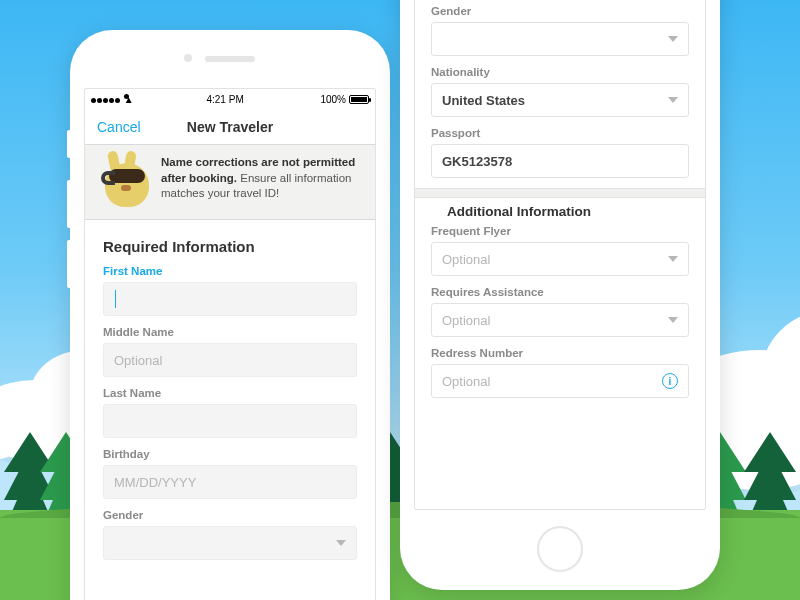  What do you see at coordinates (359, 100) in the screenshot?
I see `battery-icon` at bounding box center [359, 100].